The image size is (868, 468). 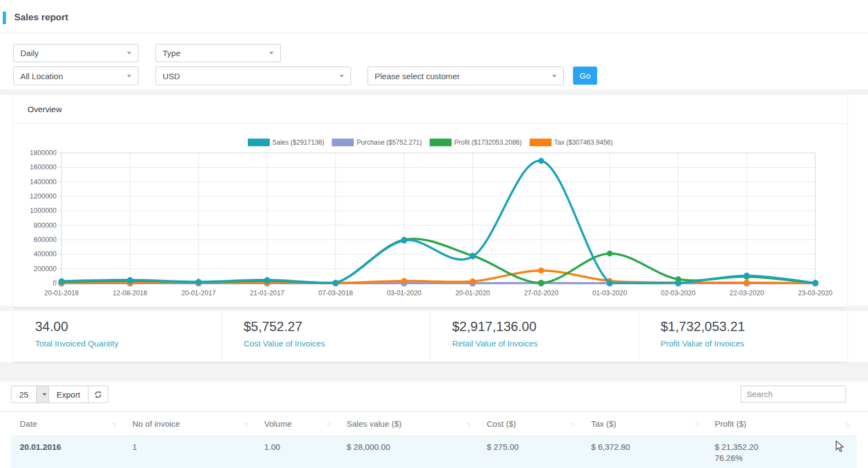 What do you see at coordinates (98, 395) in the screenshot?
I see `refresh-icon` at bounding box center [98, 395].